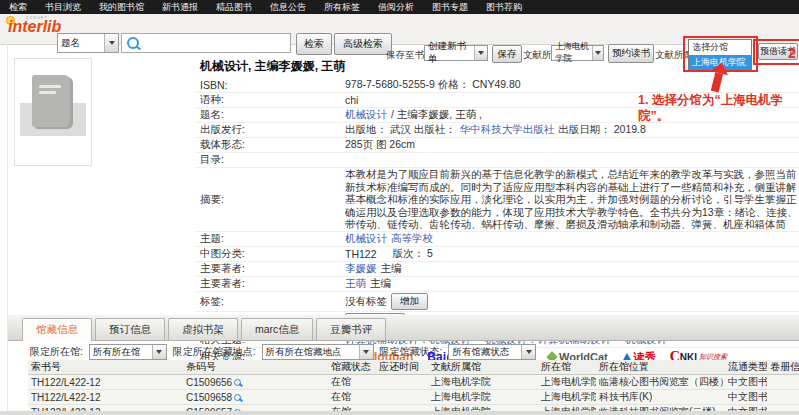 Image resolution: width=799 pixels, height=415 pixels. What do you see at coordinates (318, 352) in the screenshot?
I see `filter-sublocation-select: 所有所在馆藏地点` at bounding box center [318, 352].